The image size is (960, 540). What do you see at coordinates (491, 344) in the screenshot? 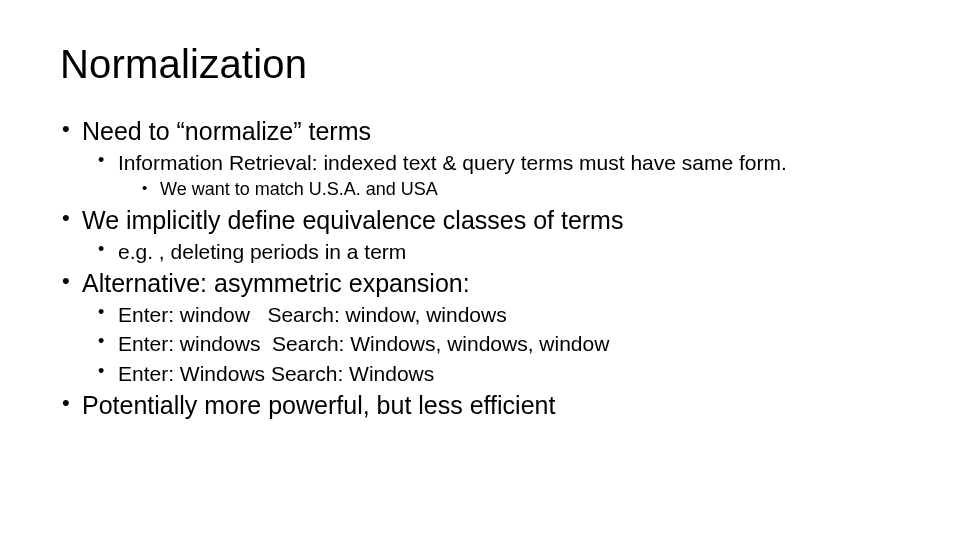
I see `bullet-sublist: Enter: window Search: window, windows En…` at bounding box center [491, 344].